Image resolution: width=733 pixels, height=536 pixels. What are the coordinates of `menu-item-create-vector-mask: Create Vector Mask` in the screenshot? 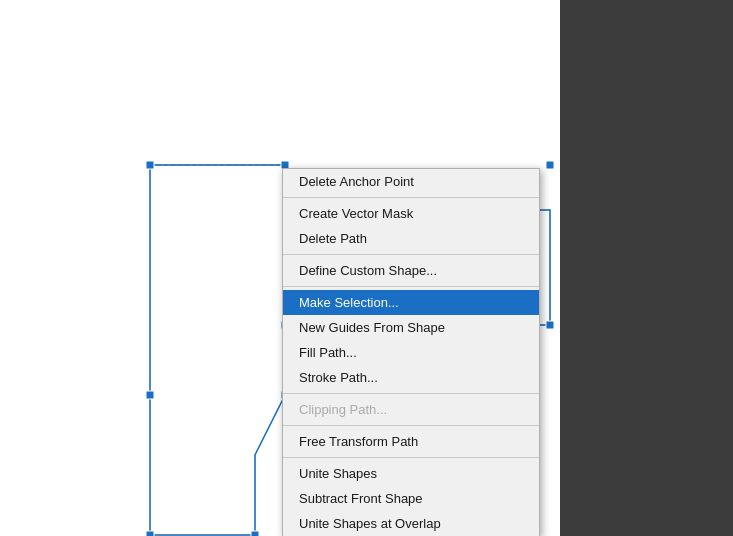 It's located at (411, 214).